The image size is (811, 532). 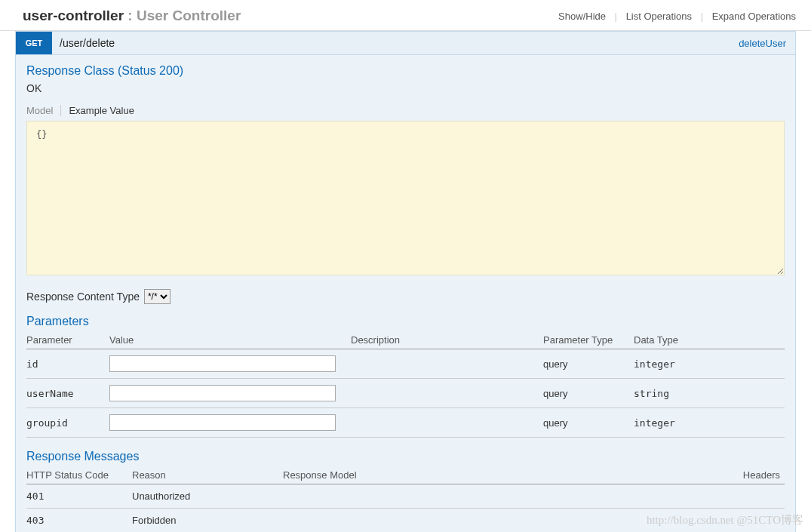 What do you see at coordinates (447, 340) in the screenshot?
I see `col-description: Description` at bounding box center [447, 340].